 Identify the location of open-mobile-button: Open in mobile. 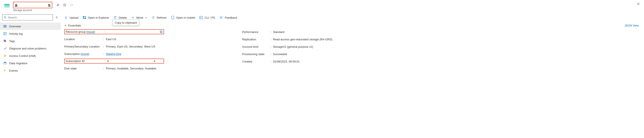
(183, 18).